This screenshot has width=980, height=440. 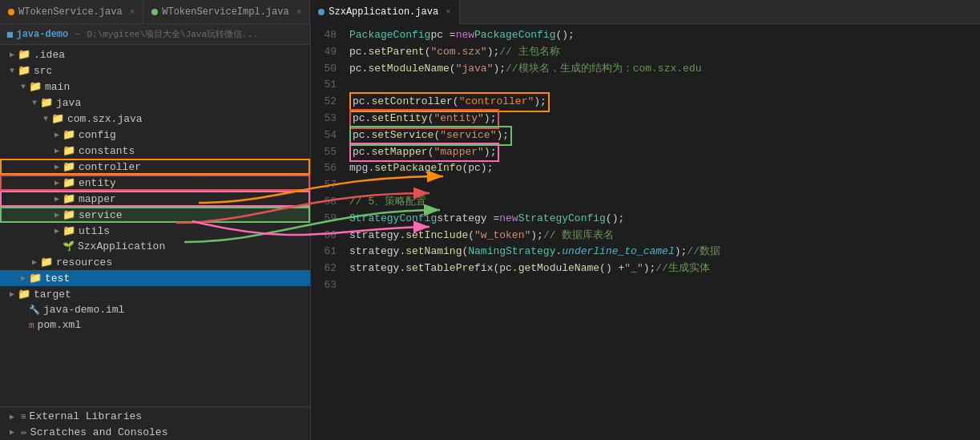 I want to click on code-line-62: strategy.setTablePrefix(pc.getModuleName…, so click(x=662, y=269).